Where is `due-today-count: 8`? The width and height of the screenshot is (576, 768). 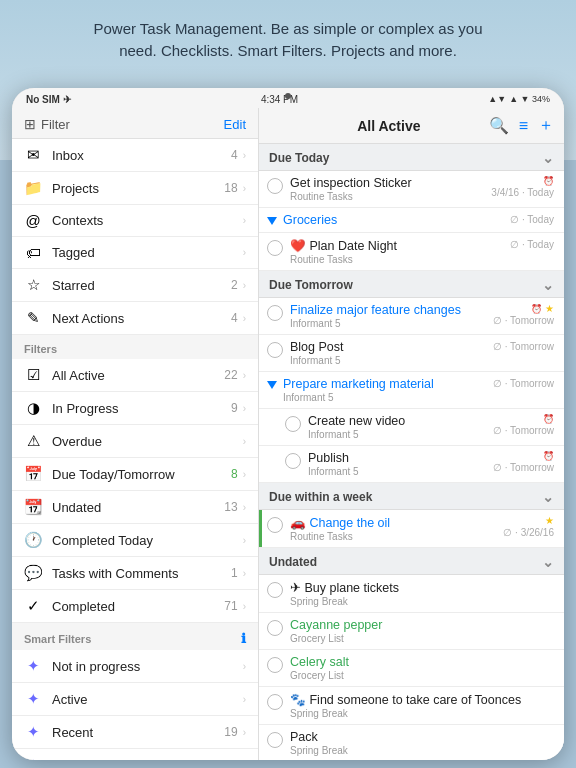 due-today-count: 8 is located at coordinates (234, 474).